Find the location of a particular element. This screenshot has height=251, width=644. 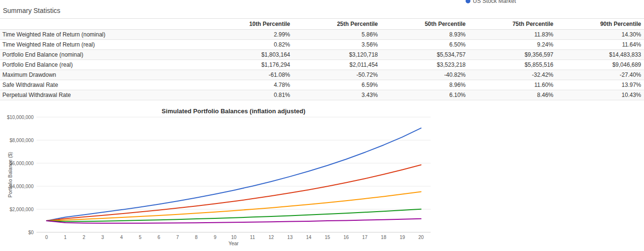

y-axis-title: Portfolio Balance ($) is located at coordinates (10, 175).